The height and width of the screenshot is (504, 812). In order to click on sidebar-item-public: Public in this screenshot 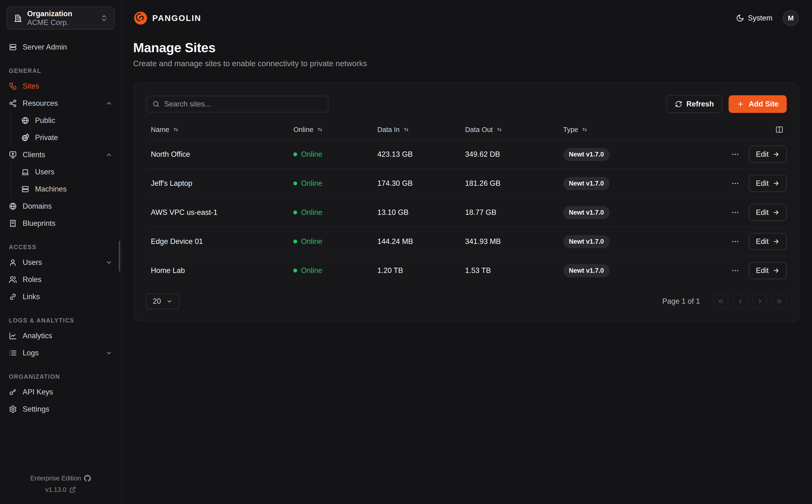, I will do `click(67, 121)`.